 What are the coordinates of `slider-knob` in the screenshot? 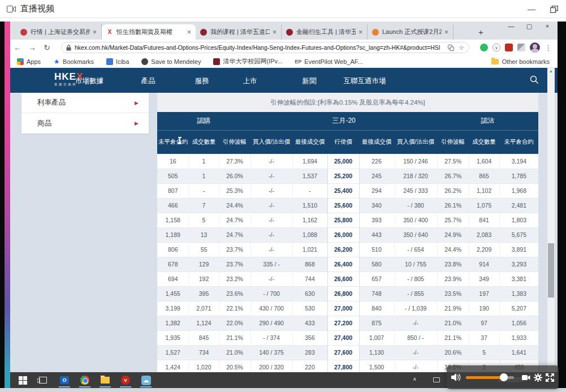 It's located at (504, 377).